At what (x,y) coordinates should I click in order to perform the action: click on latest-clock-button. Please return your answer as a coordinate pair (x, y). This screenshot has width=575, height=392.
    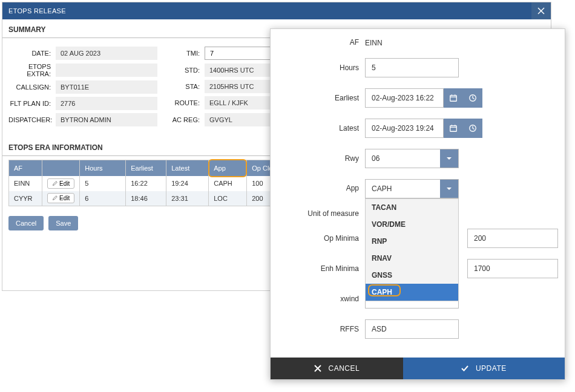
    Looking at the image, I should click on (473, 128).